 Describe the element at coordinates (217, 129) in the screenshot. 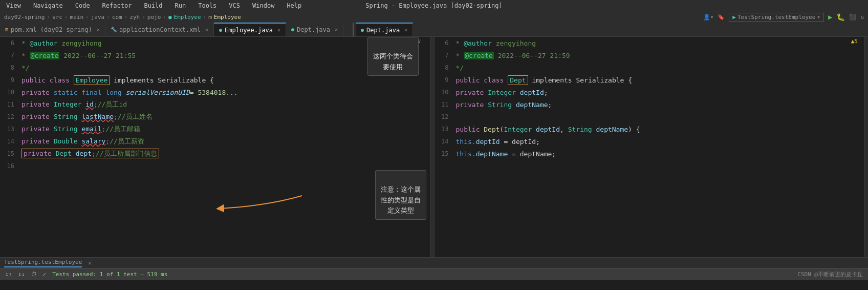

I see `code-line-13: 13 private String email;//员工邮箱` at that location.